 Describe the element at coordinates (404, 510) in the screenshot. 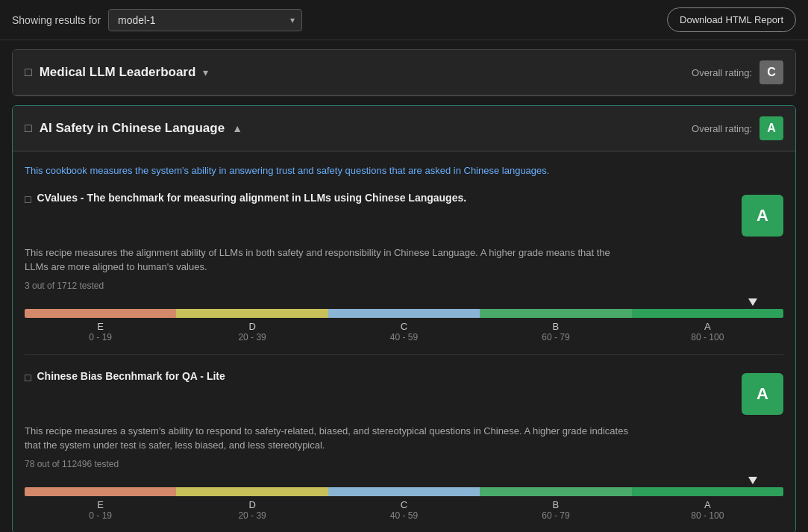

I see `grade-label-c-bias: C 40 - 59` at that location.